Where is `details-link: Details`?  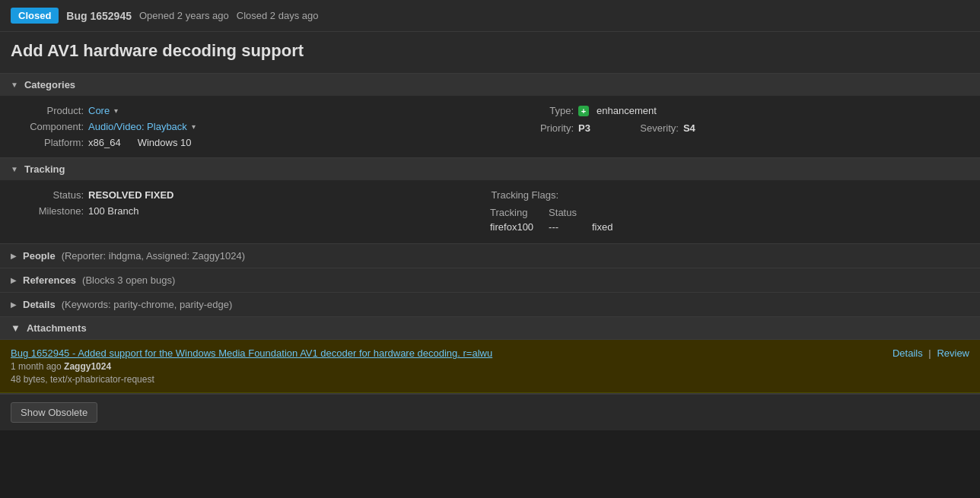 details-link: Details is located at coordinates (908, 353).